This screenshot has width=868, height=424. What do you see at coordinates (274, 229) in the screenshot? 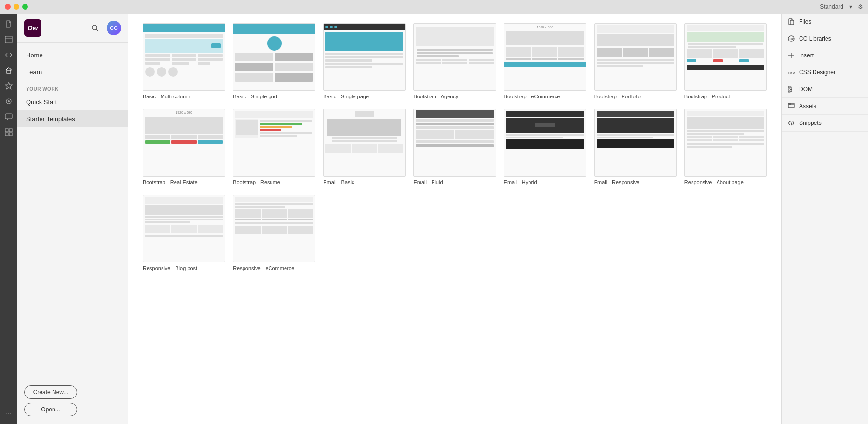
I see `template-thumb-responsive-ecommerce` at bounding box center [274, 229].